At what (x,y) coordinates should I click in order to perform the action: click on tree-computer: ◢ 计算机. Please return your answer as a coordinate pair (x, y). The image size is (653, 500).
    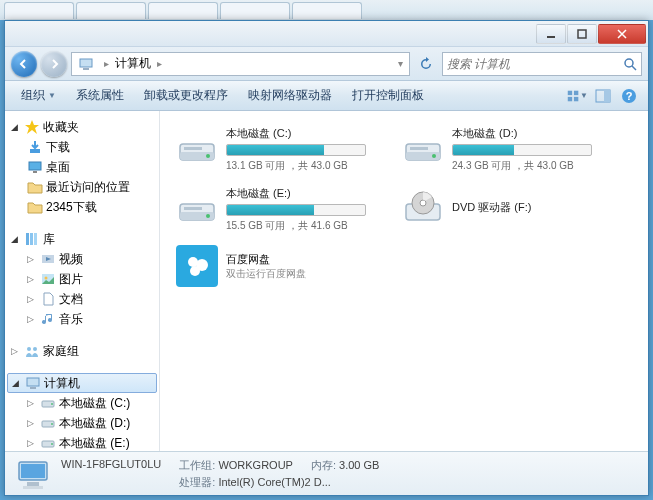
    Looking at the image, I should click on (82, 383).